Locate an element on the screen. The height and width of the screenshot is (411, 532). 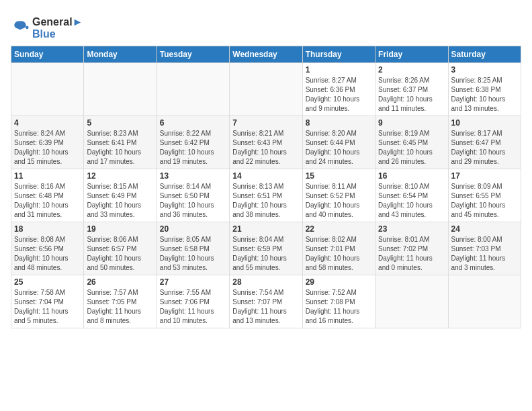
day-info: Sunrise: 8:01 AMSunset: 7:02 PMDaylight:… is located at coordinates (411, 254).